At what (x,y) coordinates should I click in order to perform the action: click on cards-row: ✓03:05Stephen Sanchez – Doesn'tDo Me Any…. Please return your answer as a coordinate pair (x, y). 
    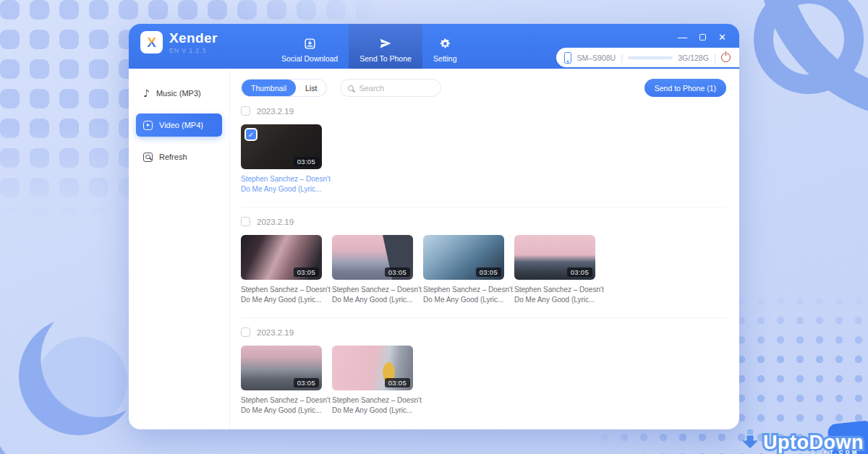
    Looking at the image, I should click on (483, 159).